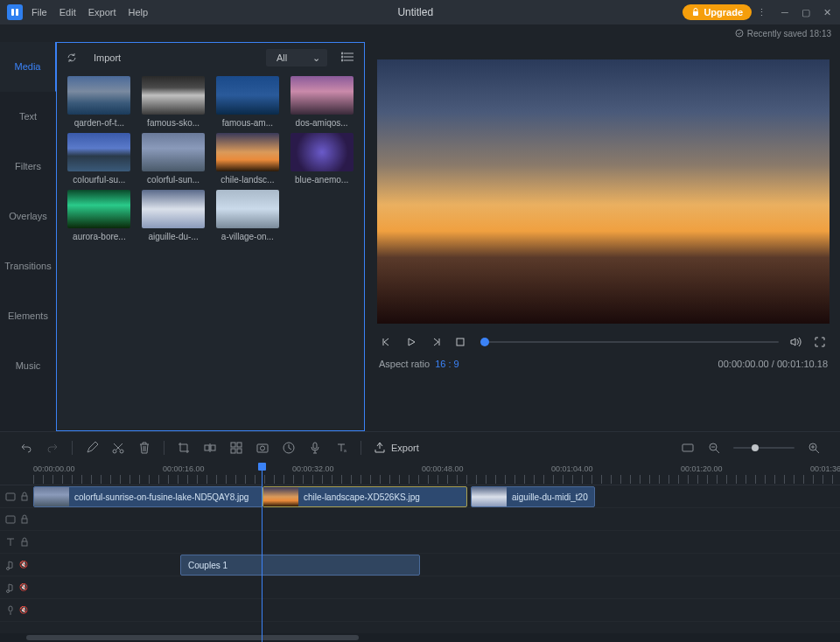 This screenshot has width=840, height=642. What do you see at coordinates (360, 448) in the screenshot?
I see `separator` at bounding box center [360, 448].